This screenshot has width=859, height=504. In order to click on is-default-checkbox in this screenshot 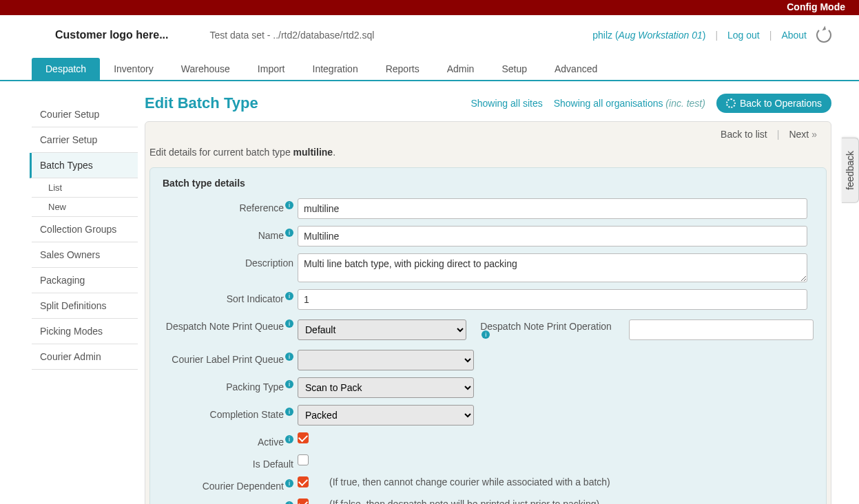, I will do `click(303, 460)`.